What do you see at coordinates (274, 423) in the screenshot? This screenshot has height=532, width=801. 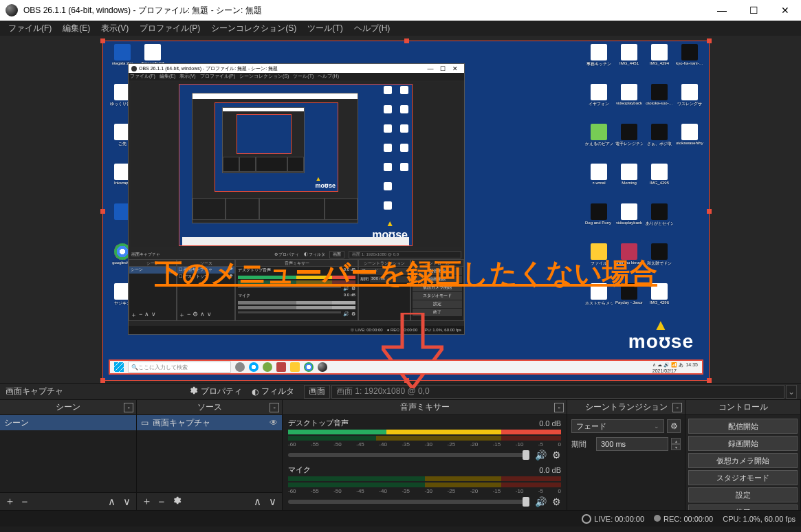 I see `visibility-toggle-icon: 👁` at bounding box center [274, 423].